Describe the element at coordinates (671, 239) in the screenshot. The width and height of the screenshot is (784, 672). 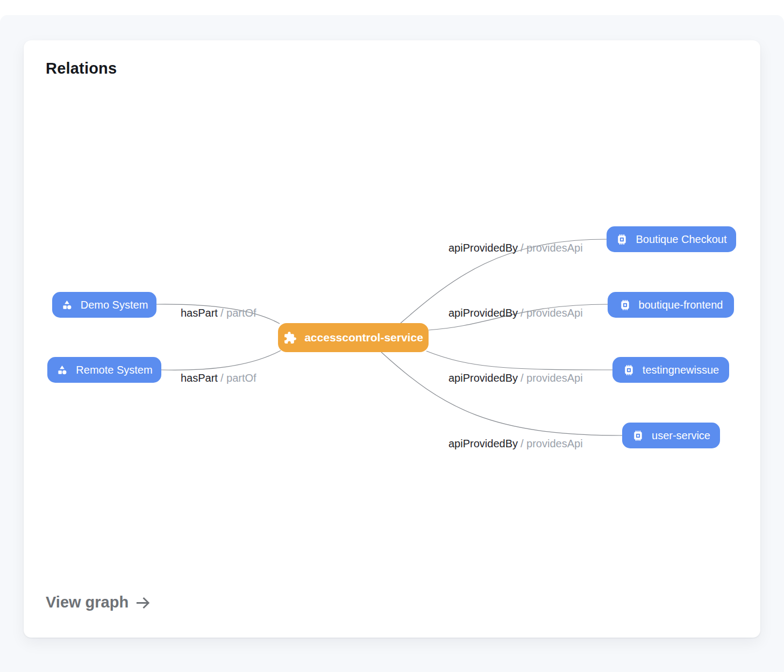
I see `node-boutique-checkout: Boutique Checkout` at that location.